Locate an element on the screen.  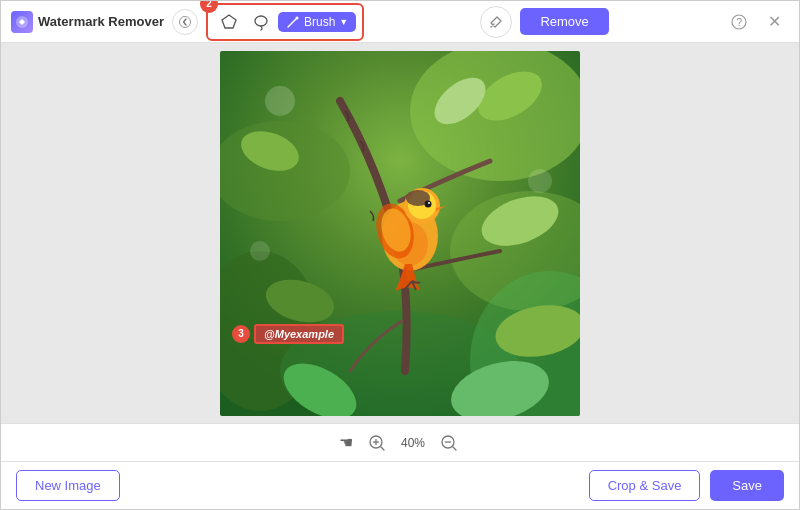
remove-button: Remove is located at coordinates (564, 22).